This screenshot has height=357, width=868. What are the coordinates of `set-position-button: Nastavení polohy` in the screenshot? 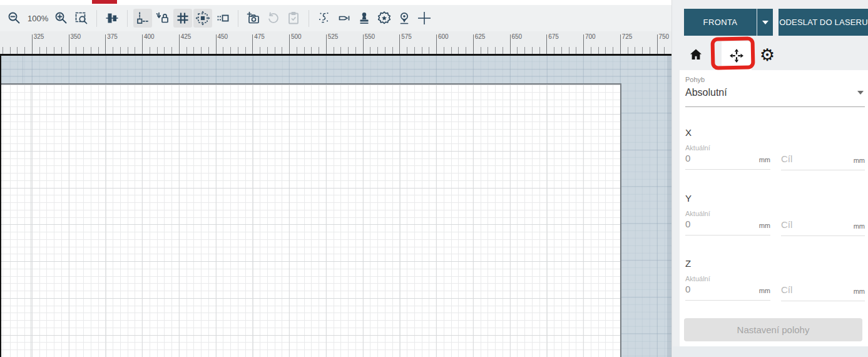 It's located at (774, 329).